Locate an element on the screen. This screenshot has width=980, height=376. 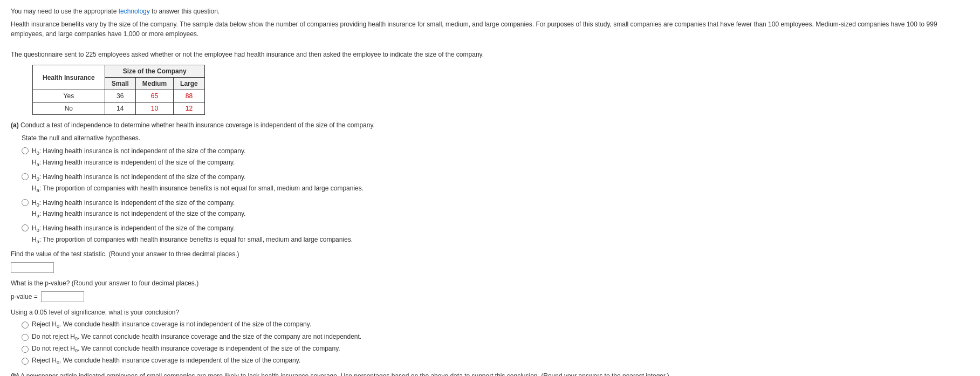
conclusion-3-text: Do not reject H0. We cannot conclude hea… is located at coordinates (186, 349).